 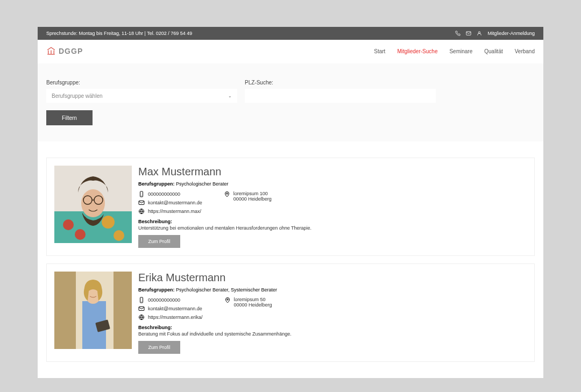 I want to click on main-header: DGGP Start Mitglieder-Suche Seminare Qua…, so click(x=290, y=52).